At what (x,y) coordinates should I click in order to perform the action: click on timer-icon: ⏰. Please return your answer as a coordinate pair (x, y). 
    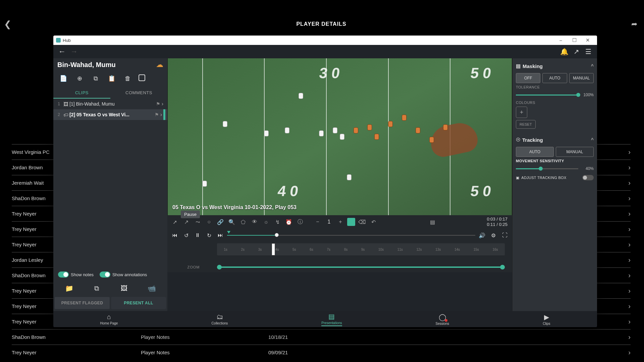
    Looking at the image, I should click on (289, 222).